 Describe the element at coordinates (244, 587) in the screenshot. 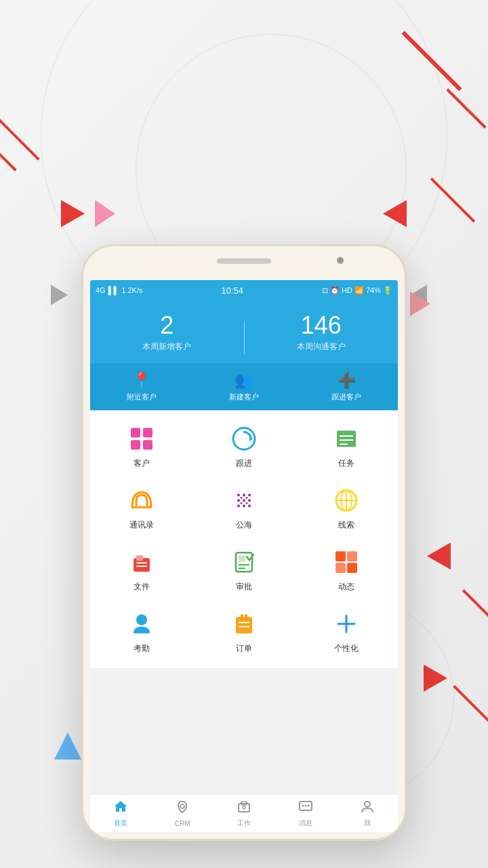

I see `approval-label: 审批` at that location.